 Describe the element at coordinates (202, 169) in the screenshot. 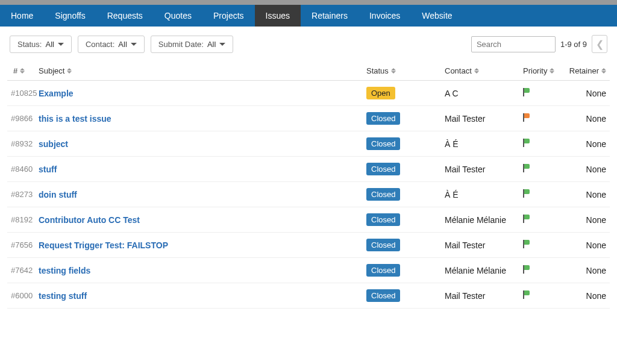

I see `issue-subject-link: stuff` at that location.